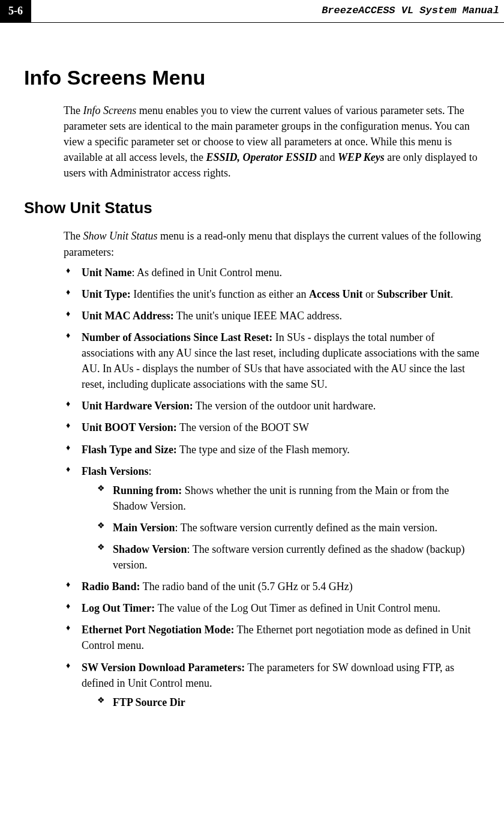 The image size is (504, 823). I want to click on item-label: Running from:, so click(148, 490).